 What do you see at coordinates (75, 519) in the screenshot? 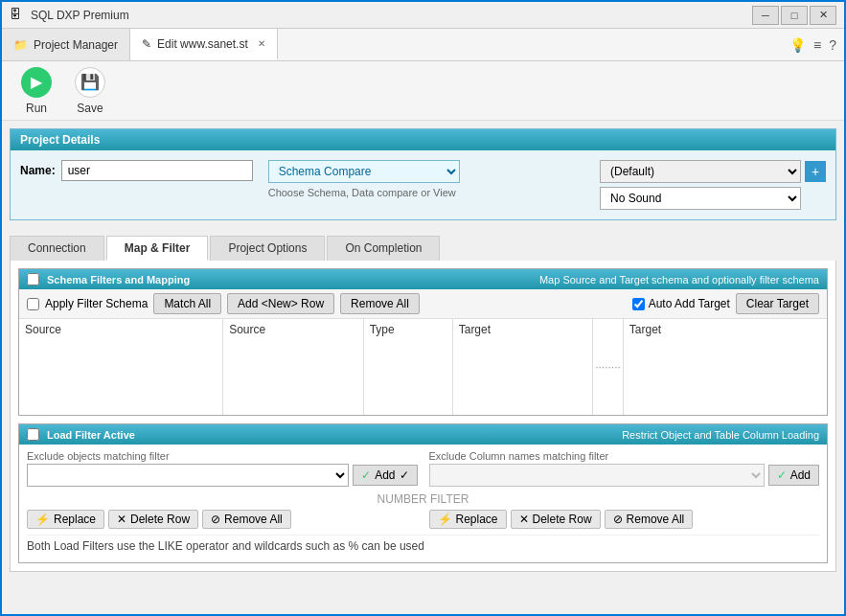
I see `replace-left-label: Replace` at bounding box center [75, 519].